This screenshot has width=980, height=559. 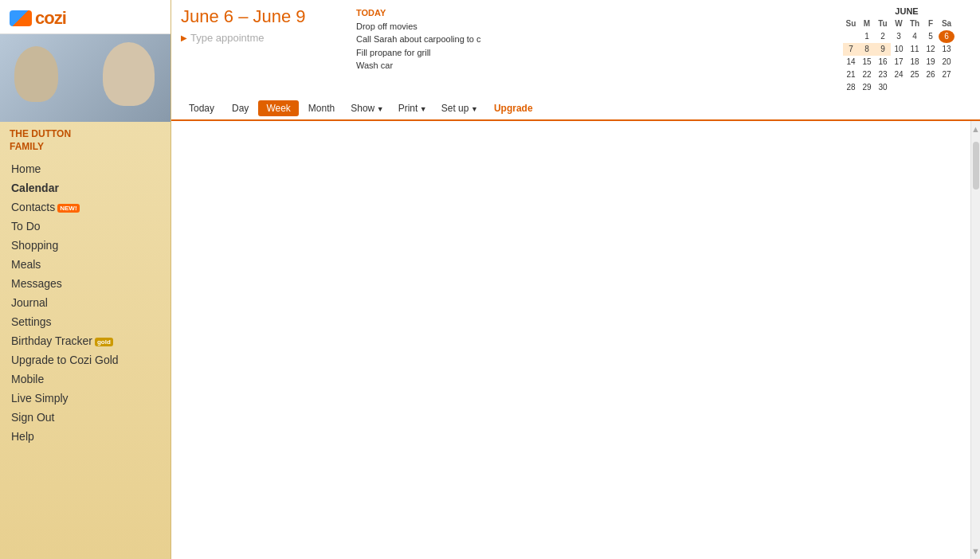 What do you see at coordinates (931, 24) in the screenshot?
I see `mini-cal-header-cell: F` at bounding box center [931, 24].